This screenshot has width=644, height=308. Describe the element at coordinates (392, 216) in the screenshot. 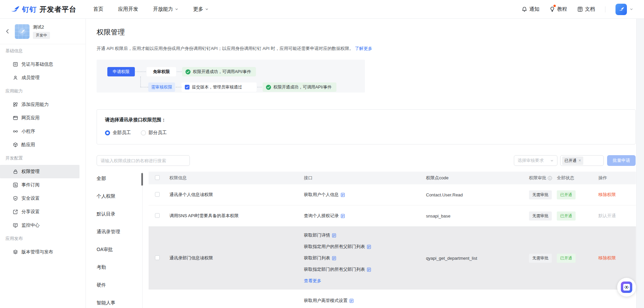

I see `table-row: 调用SNS API时需要具备的基本权限查询个人授权记录snsapi_base无需…` at that location.